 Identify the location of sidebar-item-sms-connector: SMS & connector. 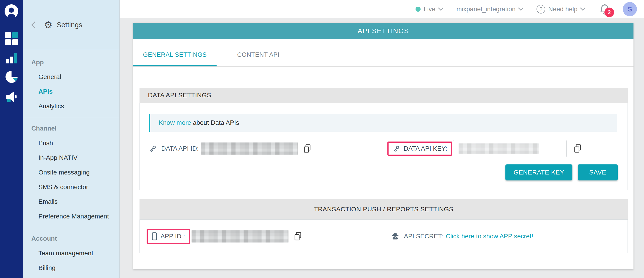
(71, 187).